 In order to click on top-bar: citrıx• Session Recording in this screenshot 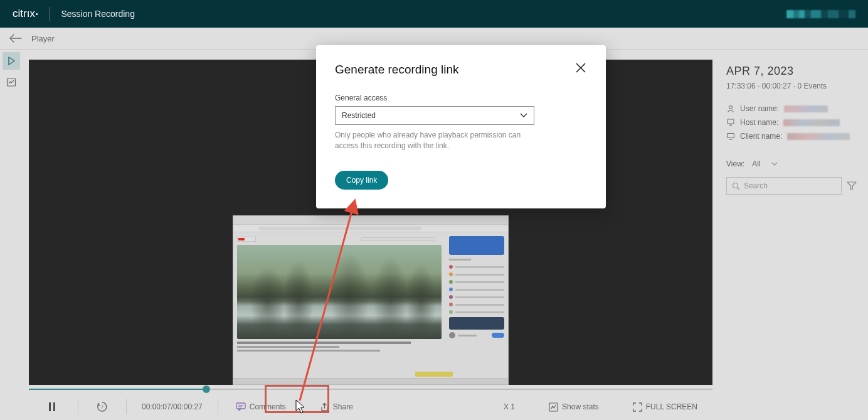, I will do `click(434, 14)`.